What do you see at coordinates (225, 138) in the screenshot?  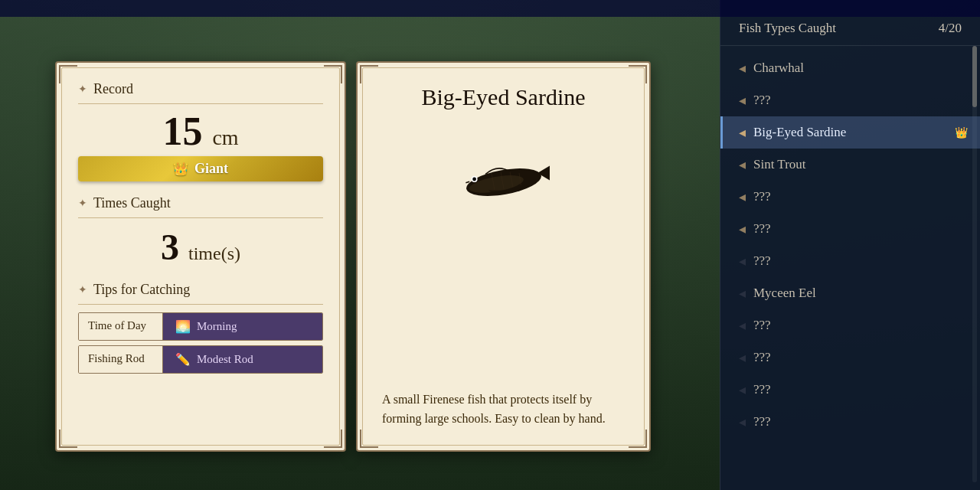 I see `record-unit: cm` at bounding box center [225, 138].